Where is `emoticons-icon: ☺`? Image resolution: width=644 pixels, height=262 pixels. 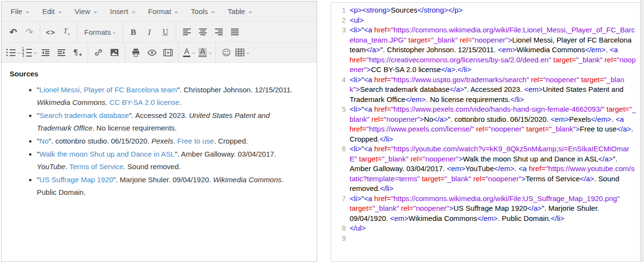
emoticons-icon: ☺ is located at coordinates (227, 53).